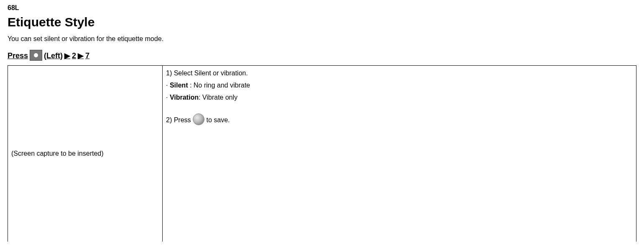 The width and height of the screenshot is (644, 247). Describe the element at coordinates (218, 97) in the screenshot. I see `bullet-rest: : Vibrate only` at that location.